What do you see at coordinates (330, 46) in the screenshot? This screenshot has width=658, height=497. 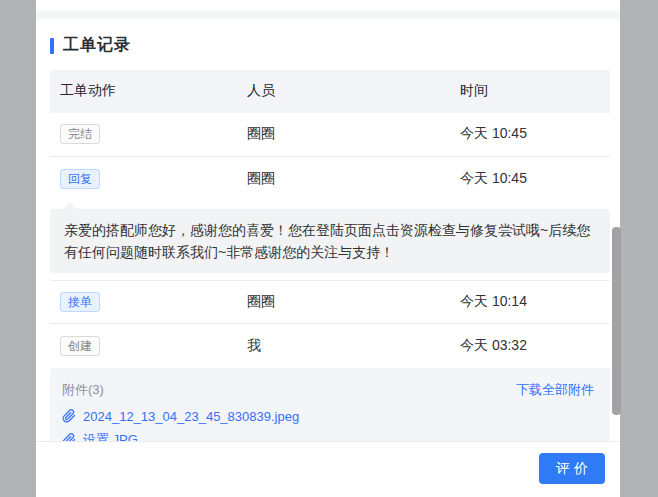 I see `section-header: 工单记录` at bounding box center [330, 46].